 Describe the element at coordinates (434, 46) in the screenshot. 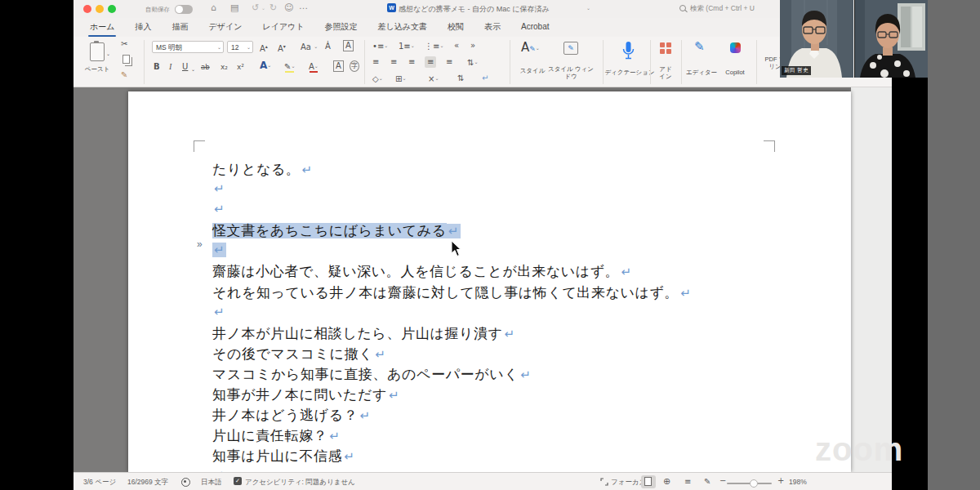

I see `multilevel-list-button: ⋮≡⌄` at that location.